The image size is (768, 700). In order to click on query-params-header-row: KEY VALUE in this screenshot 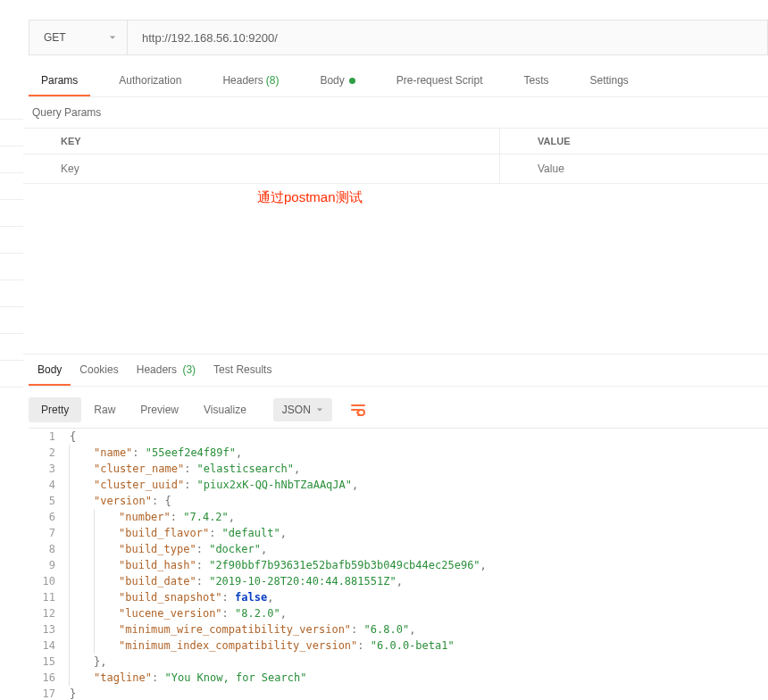, I will do `click(396, 141)`.